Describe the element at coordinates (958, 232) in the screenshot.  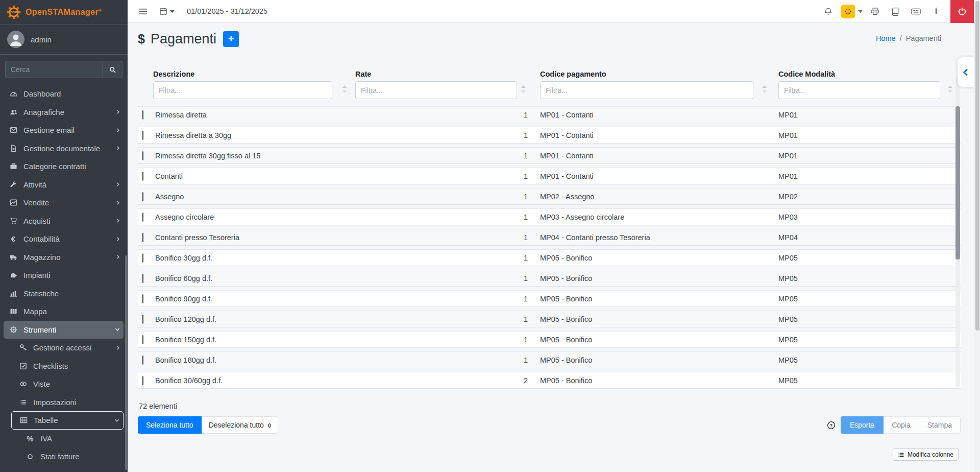
I see `table-scrollbar` at that location.